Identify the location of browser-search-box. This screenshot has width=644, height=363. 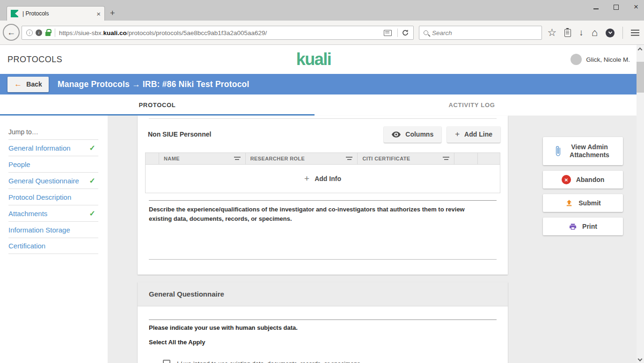
(480, 33).